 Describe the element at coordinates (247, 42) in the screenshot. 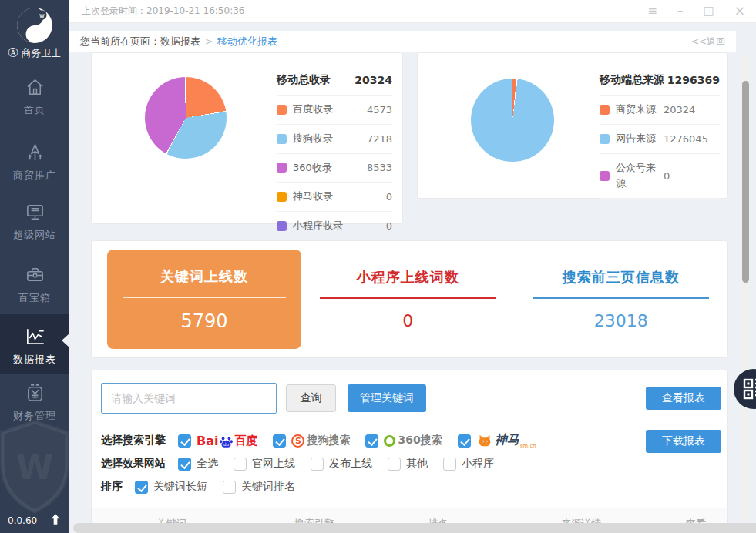

I see `breadcrumb-current-link: 移动优化报表` at that location.